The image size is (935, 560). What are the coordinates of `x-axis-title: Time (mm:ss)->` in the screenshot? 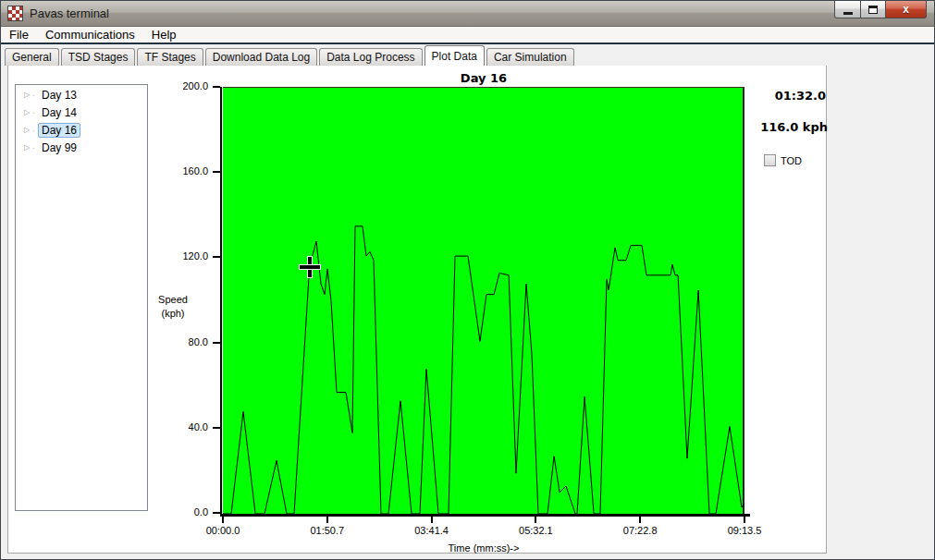 It's located at (484, 548).